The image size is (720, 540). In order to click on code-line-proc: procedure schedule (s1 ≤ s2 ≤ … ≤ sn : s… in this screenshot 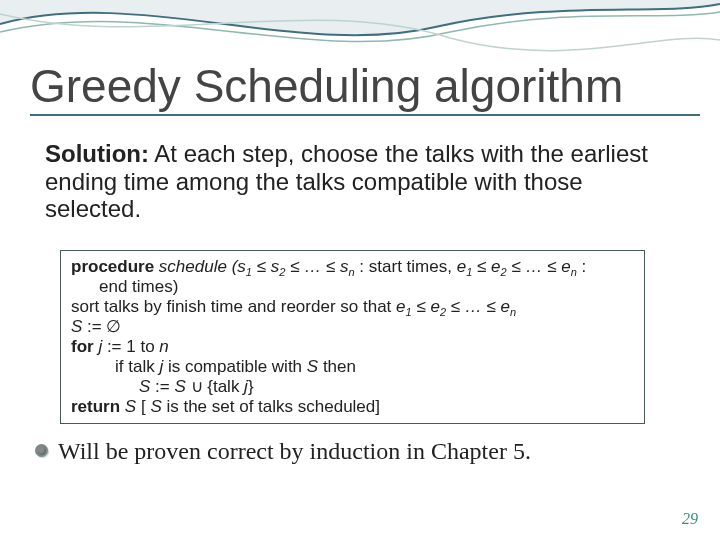, I will do `click(354, 267)`.